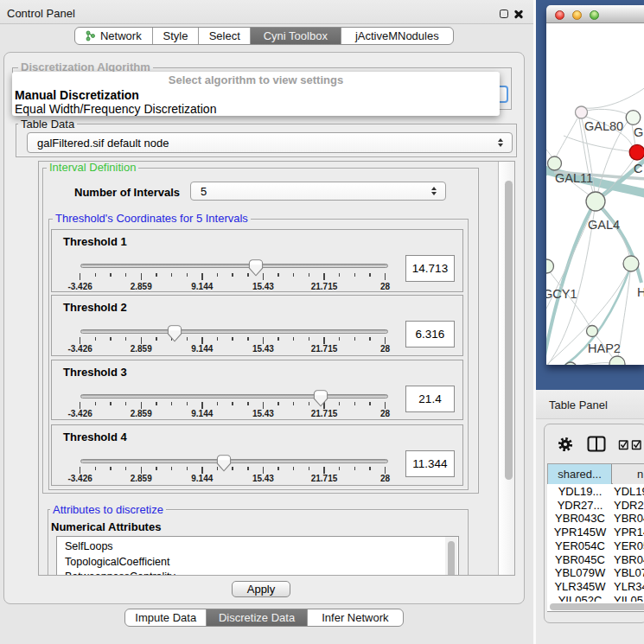  I want to click on svg-text: H, so click(641, 292).